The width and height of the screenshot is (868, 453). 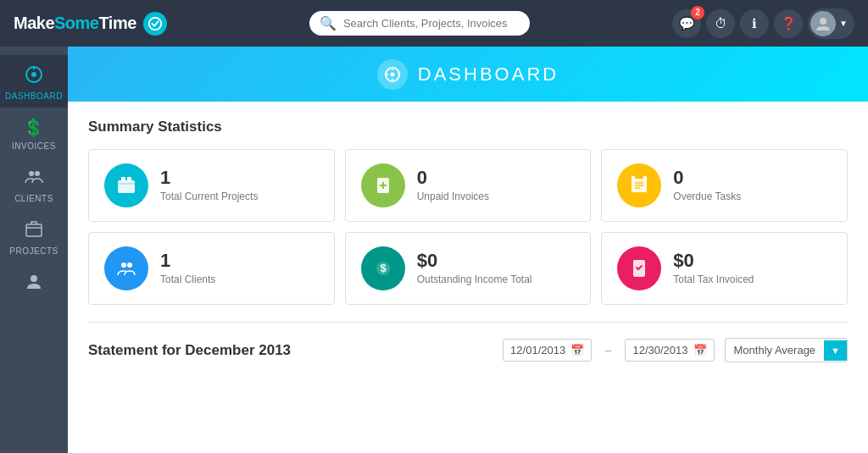 I want to click on stat-icon-outstanding-income: $, so click(x=383, y=268).